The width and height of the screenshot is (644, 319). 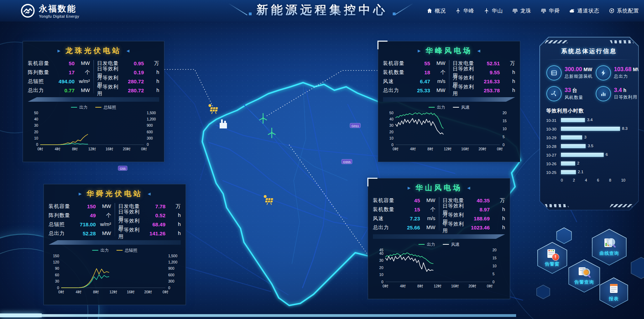 What do you see at coordinates (36, 113) in the screenshot?
I see `axis-tick: 50` at bounding box center [36, 113].